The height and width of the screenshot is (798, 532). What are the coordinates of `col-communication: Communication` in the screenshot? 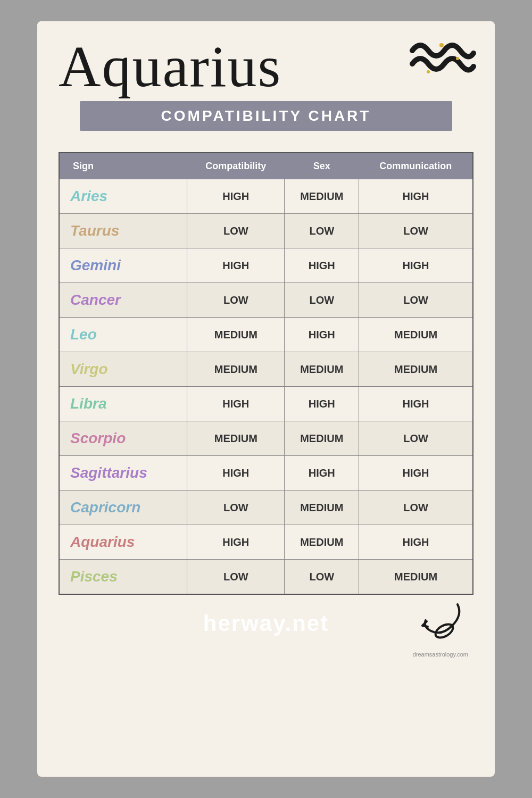 It's located at (416, 166).